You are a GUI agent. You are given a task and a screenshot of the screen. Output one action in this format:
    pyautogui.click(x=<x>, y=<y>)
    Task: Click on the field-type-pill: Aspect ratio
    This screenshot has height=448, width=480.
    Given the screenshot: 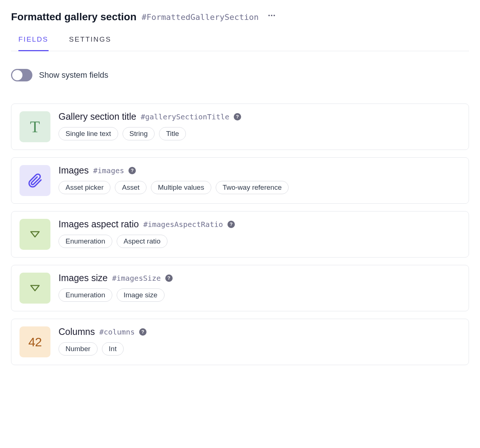 What is the action you would take?
    pyautogui.click(x=142, y=241)
    